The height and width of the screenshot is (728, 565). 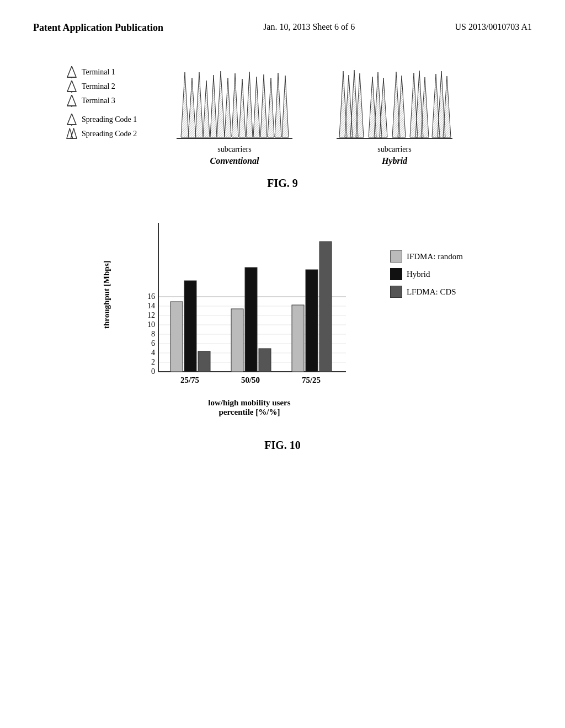 What do you see at coordinates (110, 120) in the screenshot?
I see `legend-spreading1: Spreading Code 1` at bounding box center [110, 120].